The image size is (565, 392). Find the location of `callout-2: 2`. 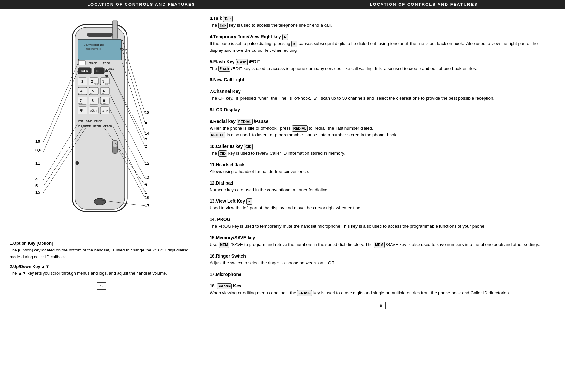

callout-2: 2 is located at coordinates (146, 146).